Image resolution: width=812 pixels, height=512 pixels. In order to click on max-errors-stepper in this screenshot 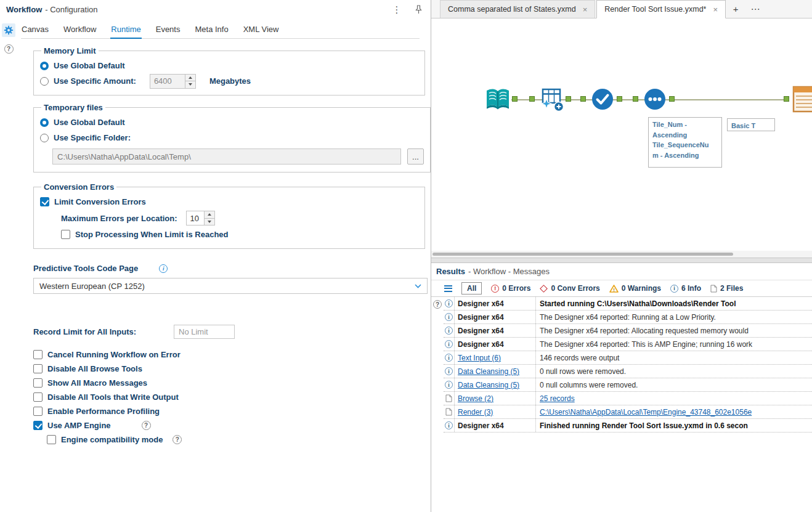, I will do `click(209, 218)`.